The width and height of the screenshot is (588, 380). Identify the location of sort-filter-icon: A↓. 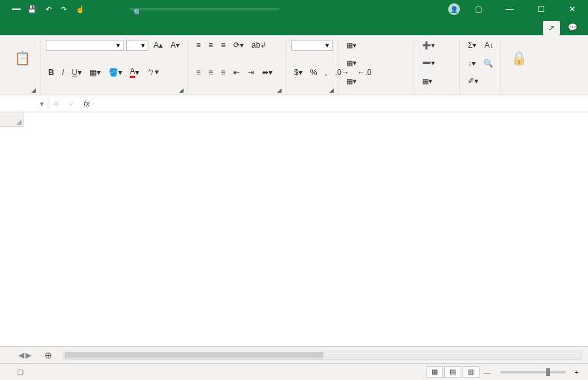
(489, 45).